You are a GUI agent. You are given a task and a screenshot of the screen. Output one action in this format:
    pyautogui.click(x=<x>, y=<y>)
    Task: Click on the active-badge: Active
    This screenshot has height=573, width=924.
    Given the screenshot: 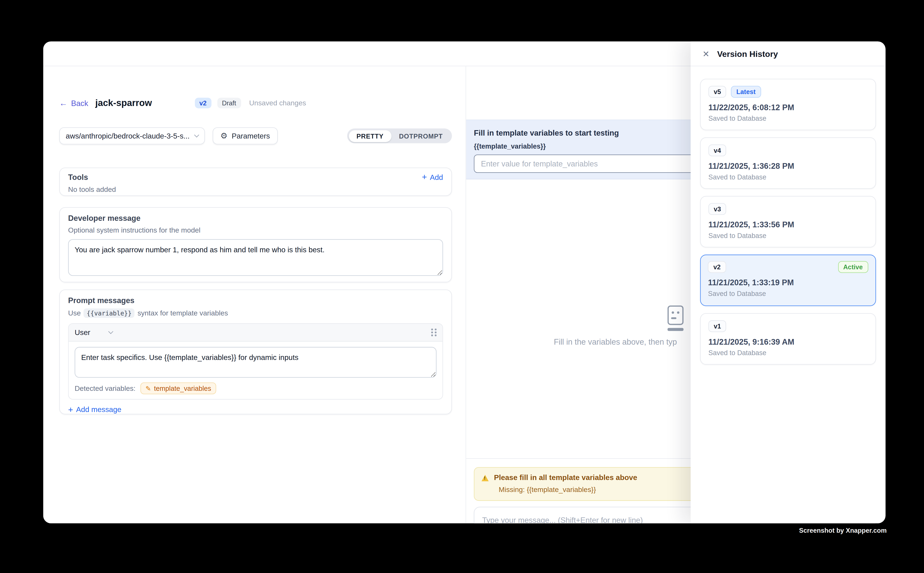 What is the action you would take?
    pyautogui.click(x=853, y=268)
    